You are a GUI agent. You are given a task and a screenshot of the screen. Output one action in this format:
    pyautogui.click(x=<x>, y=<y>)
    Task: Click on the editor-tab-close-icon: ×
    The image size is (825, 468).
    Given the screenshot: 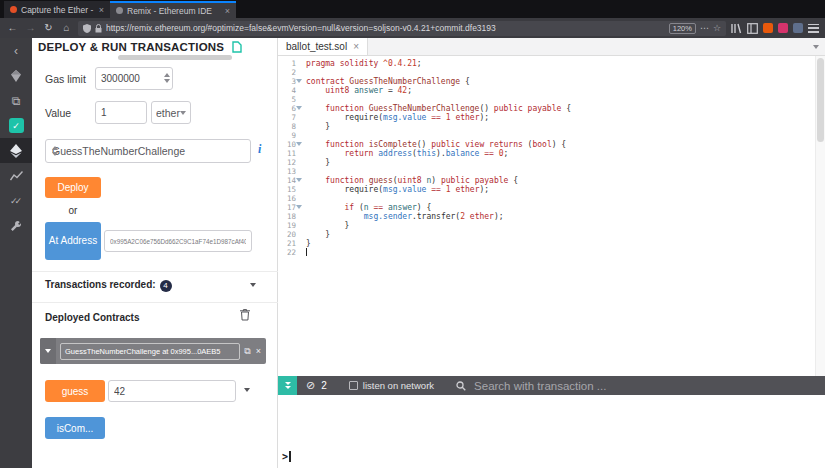 What is the action you would take?
    pyautogui.click(x=356, y=46)
    